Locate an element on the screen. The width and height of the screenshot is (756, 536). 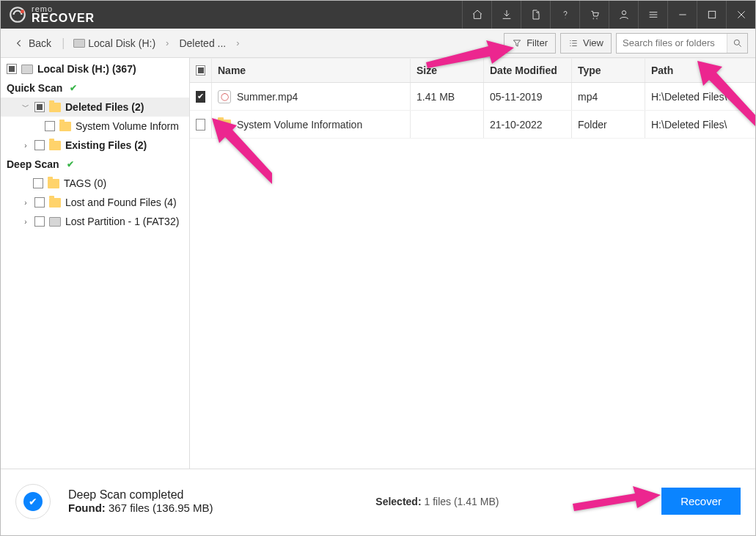
back-label: Back is located at coordinates (40, 43).